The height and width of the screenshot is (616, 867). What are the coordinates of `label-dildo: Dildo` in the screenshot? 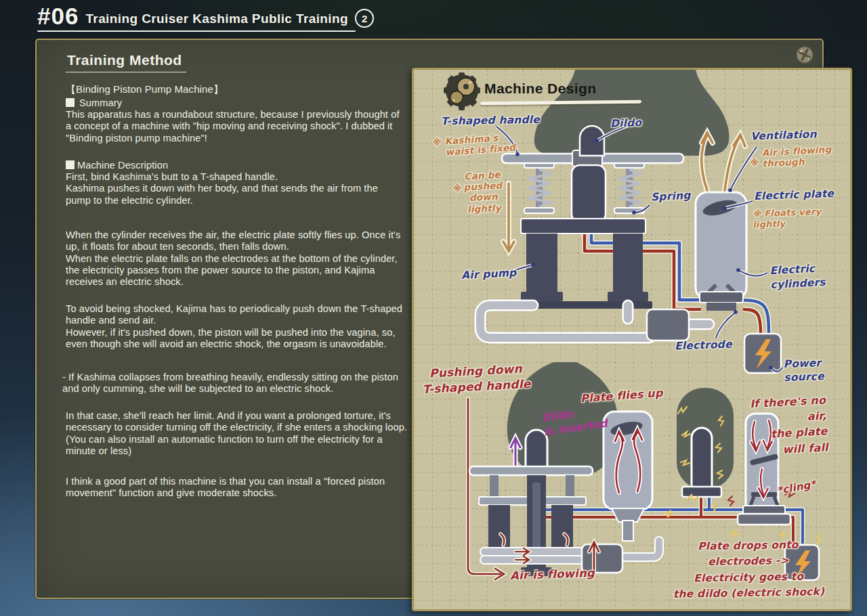 It's located at (626, 123).